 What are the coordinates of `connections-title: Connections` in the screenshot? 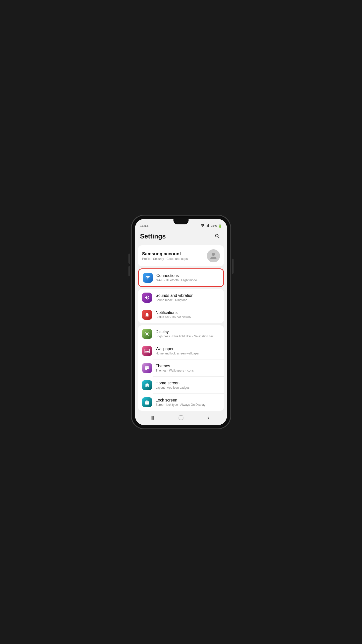 It's located at (176, 276).